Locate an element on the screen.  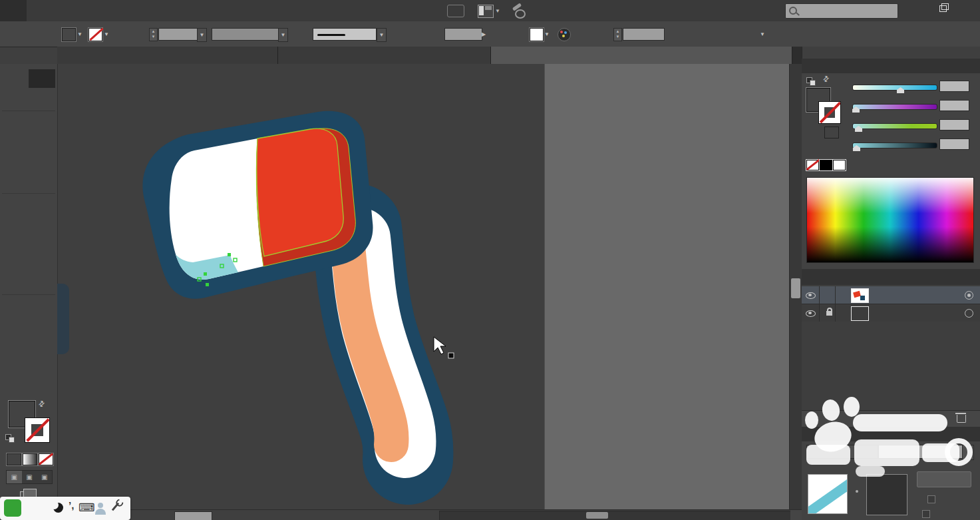
swap-mini-icon: ⇄ is located at coordinates (826, 79).